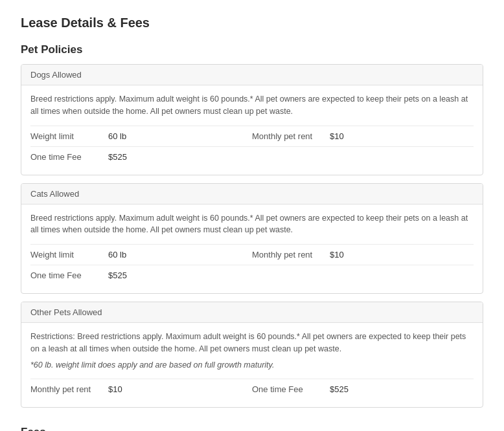 The width and height of the screenshot is (504, 431). What do you see at coordinates (363, 255) in the screenshot?
I see `detail-group-cats-0-1: Monthly pet rent$10` at bounding box center [363, 255].